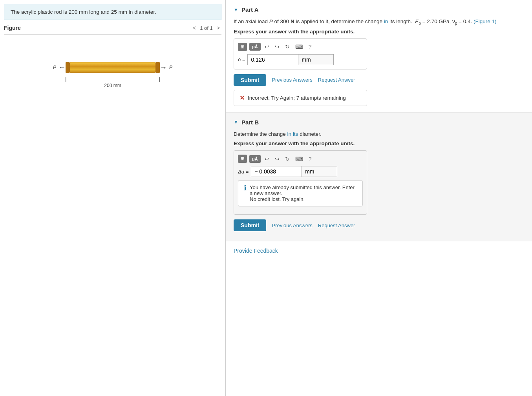 The width and height of the screenshot is (532, 396). I want to click on figure-title: Figure, so click(13, 28).